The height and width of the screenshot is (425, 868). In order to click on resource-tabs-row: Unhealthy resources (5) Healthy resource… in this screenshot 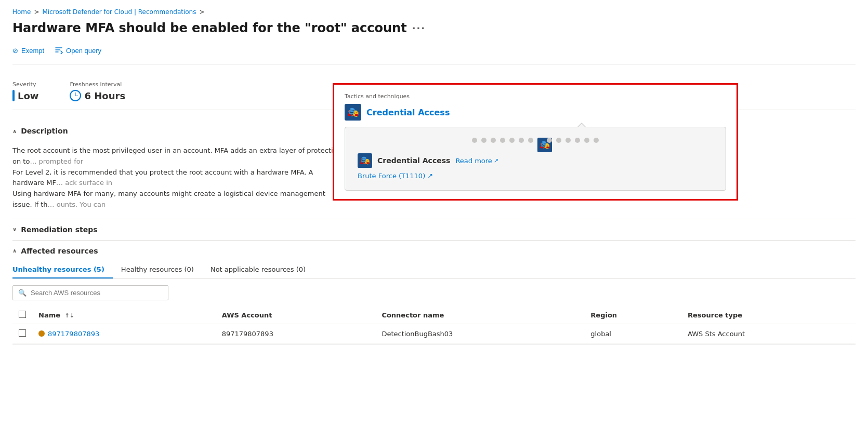, I will do `click(434, 270)`.